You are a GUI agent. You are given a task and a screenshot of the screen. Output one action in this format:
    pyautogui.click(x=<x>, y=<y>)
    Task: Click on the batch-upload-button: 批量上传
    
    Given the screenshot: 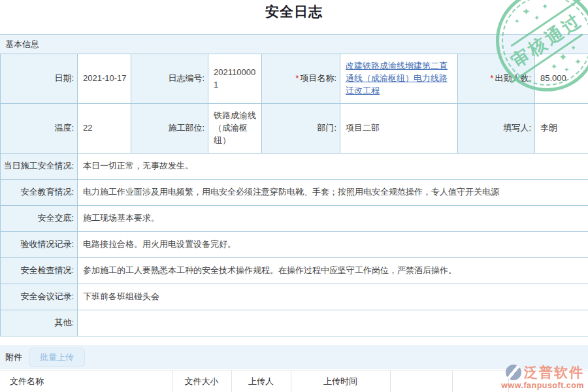 What is the action you would take?
    pyautogui.click(x=57, y=357)
    